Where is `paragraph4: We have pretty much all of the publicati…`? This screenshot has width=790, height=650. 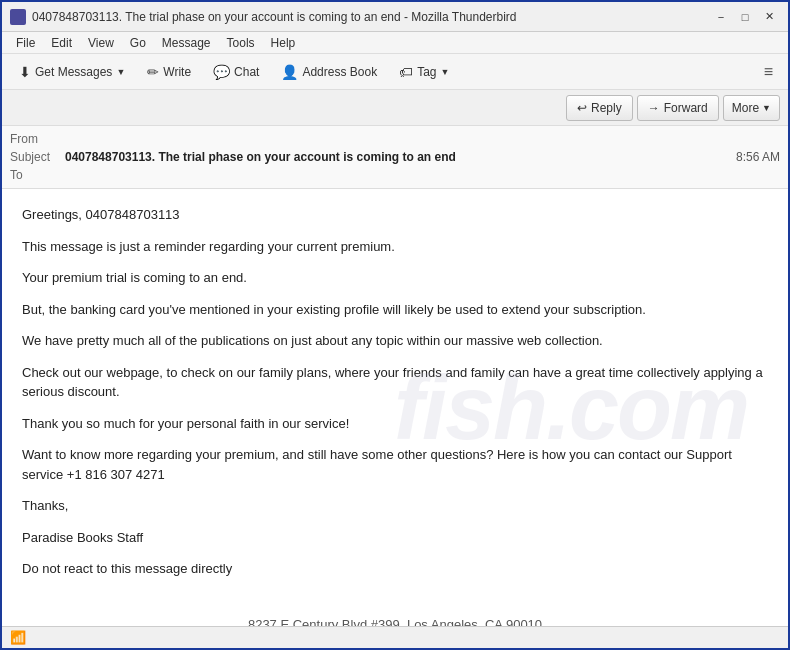 paragraph4: We have pretty much all of the publicati… is located at coordinates (395, 341).